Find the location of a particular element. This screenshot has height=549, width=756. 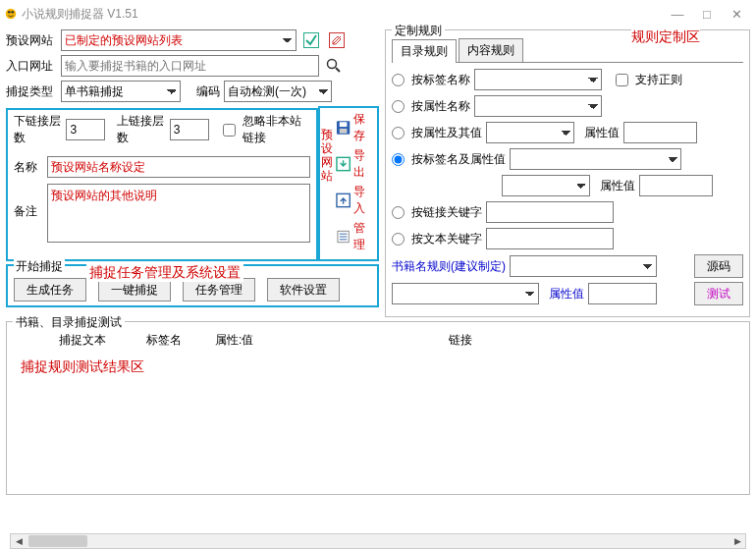

import-action: 导入 is located at coordinates (355, 200).